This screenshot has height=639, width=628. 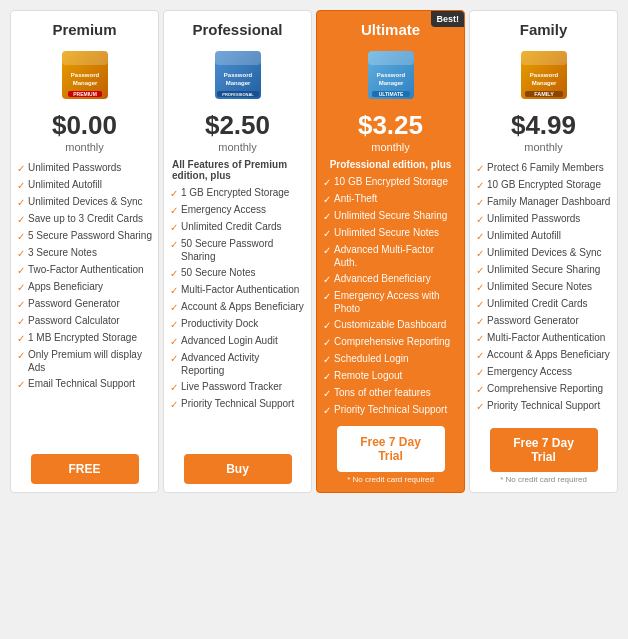 What do you see at coordinates (544, 83) in the screenshot?
I see `svg-text: Manager` at bounding box center [544, 83].